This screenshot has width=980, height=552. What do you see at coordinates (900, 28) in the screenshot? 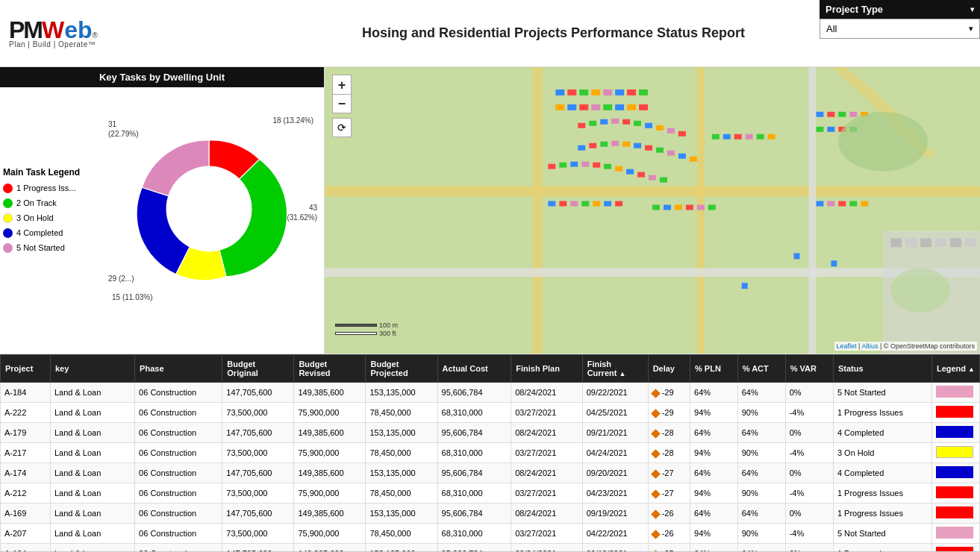
I see `project-type-dropdown: All ▾` at bounding box center [900, 28].